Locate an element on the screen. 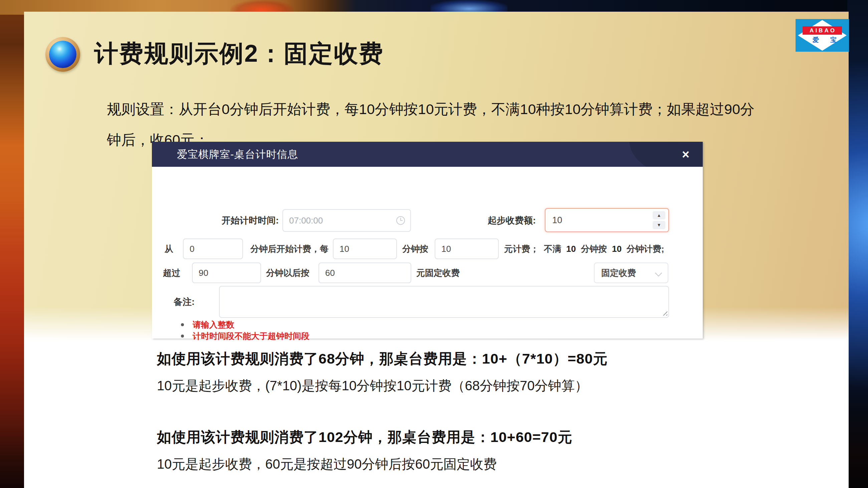 This screenshot has height=488, width=868. example-2-detail: 10元是起步收费，60元是按超过90分钟后按60元固定收费 is located at coordinates (365, 464).